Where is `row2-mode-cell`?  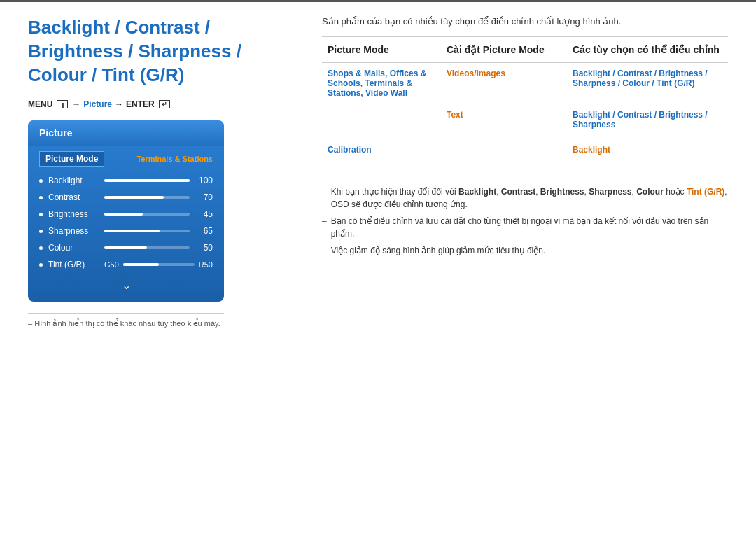
row2-mode-cell is located at coordinates (382, 122).